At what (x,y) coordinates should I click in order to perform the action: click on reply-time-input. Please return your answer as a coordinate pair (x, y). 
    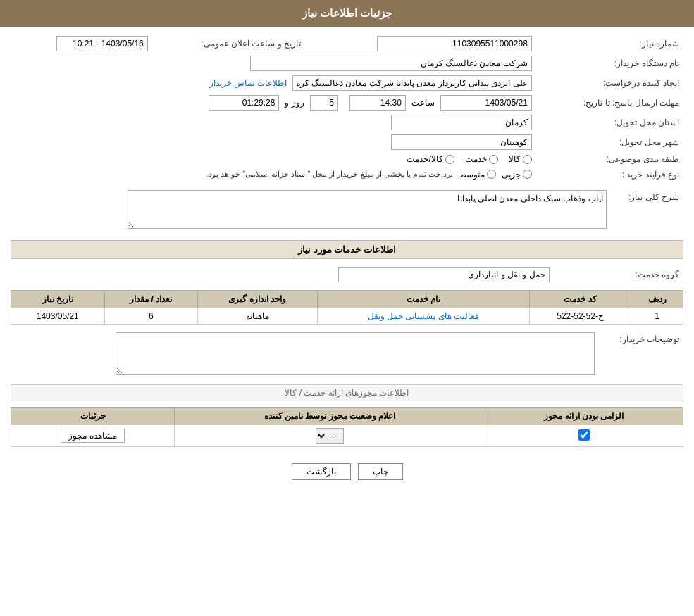
    Looking at the image, I should click on (378, 103).